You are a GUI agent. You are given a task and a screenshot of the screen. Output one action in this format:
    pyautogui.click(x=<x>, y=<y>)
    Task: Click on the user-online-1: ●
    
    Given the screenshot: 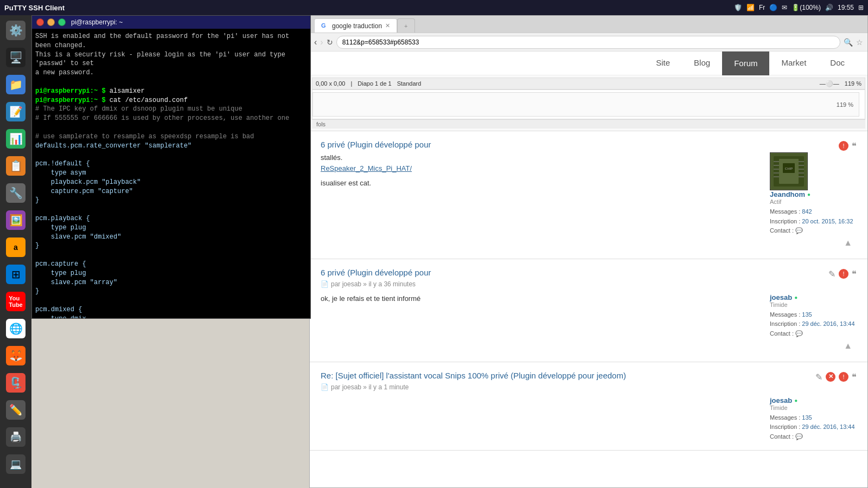 What is the action you would take?
    pyautogui.click(x=809, y=194)
    